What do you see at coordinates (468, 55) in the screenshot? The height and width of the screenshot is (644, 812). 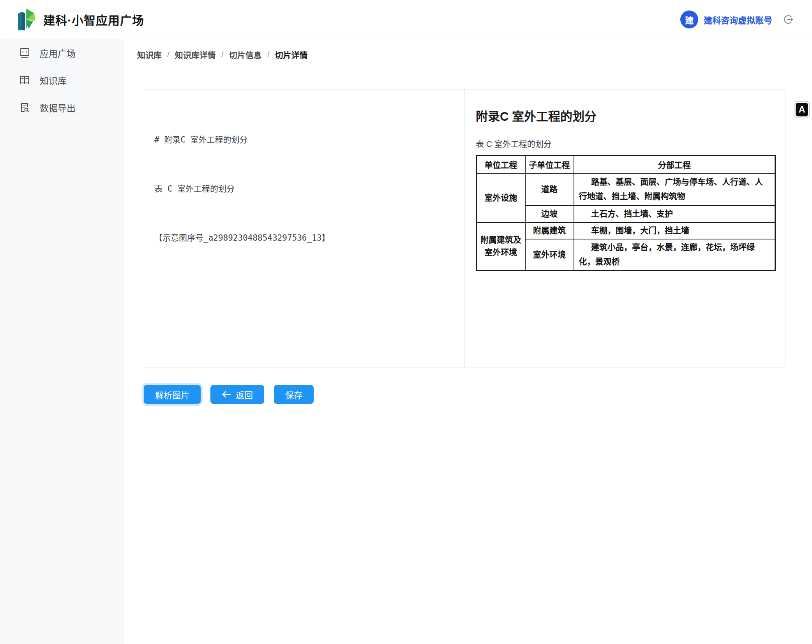 I see `breadcrumb-bar: 知识库 / 知识库详情 / 切片信息 / 切片详情` at bounding box center [468, 55].